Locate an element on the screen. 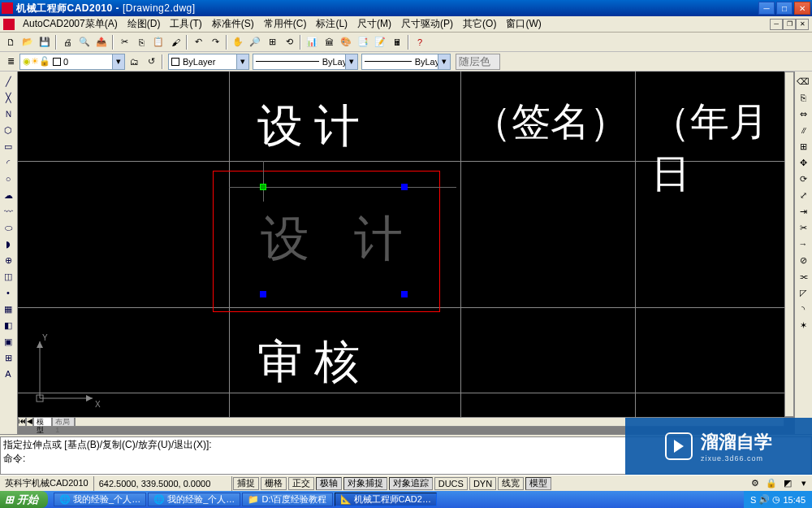 Image resolution: width=812 pixels, height=508 pixels. undo-icon: ↶ is located at coordinates (198, 42).